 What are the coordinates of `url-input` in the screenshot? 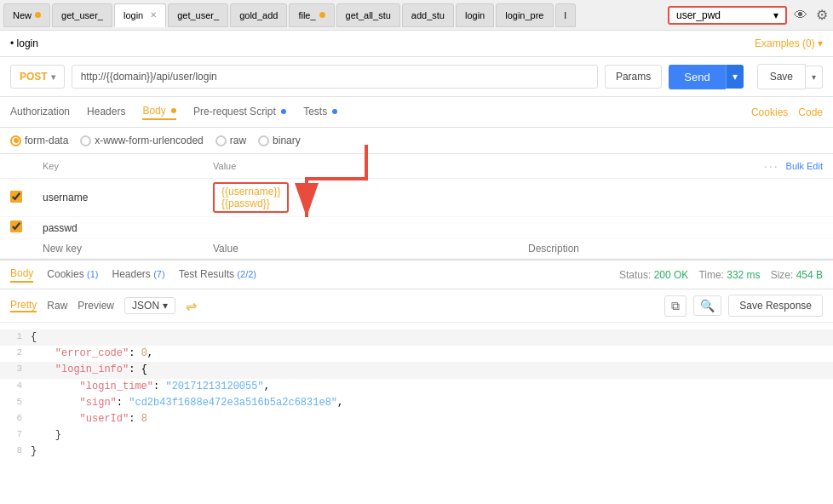 It's located at (335, 77).